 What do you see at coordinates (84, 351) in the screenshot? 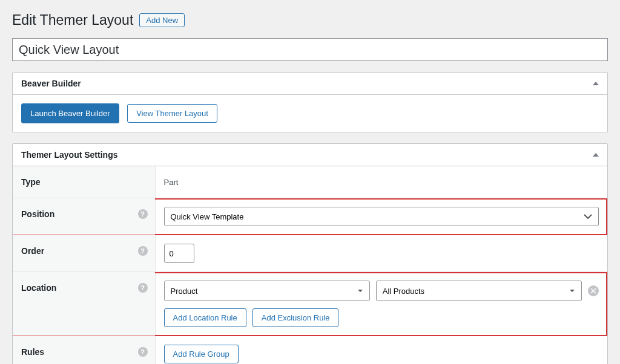
I see `rules-label: Rules ?` at bounding box center [84, 351].